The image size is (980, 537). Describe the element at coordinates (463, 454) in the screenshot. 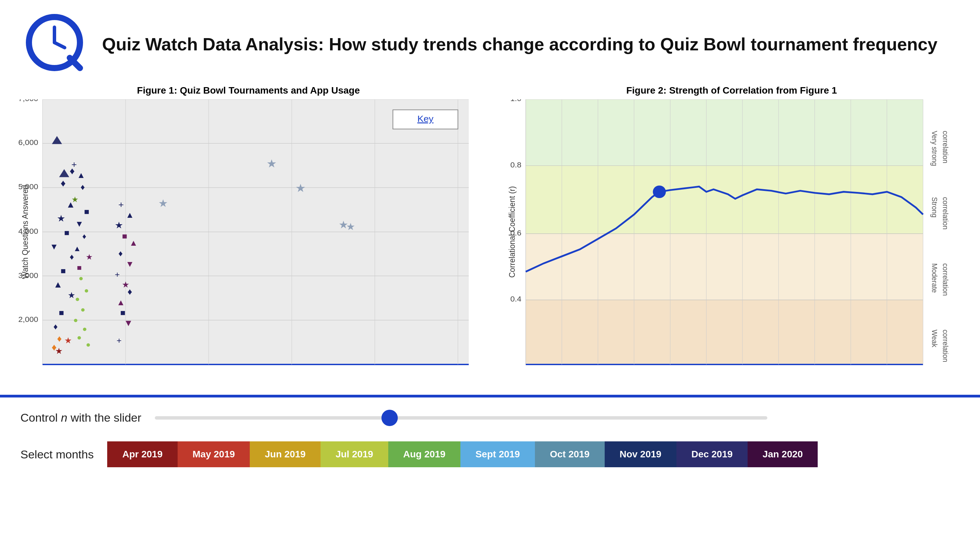

I see `months-buttons: Apr 2019May 2019Jun 2019Jul 2019Aug 2019…` at that location.